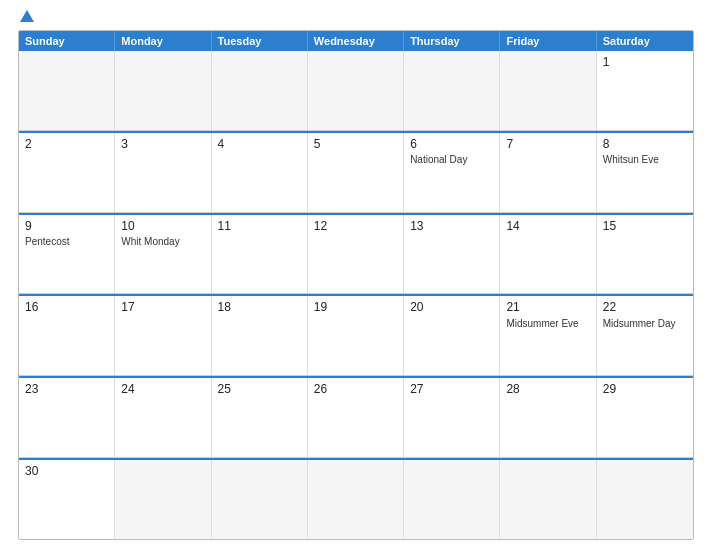 The image size is (712, 550). I want to click on calendar-cell: 24, so click(163, 418).